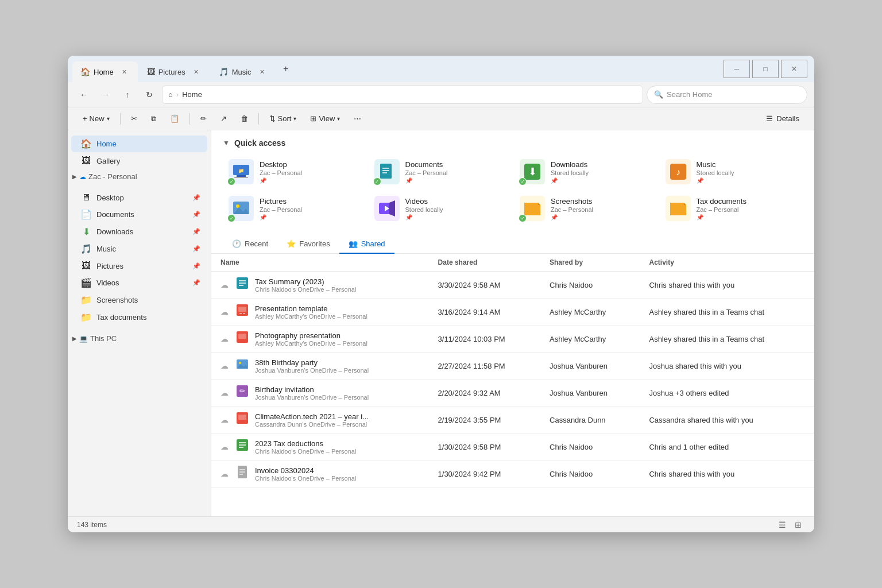 This screenshot has width=882, height=588. What do you see at coordinates (203, 118) in the screenshot?
I see `rename-button: ✏` at bounding box center [203, 118].